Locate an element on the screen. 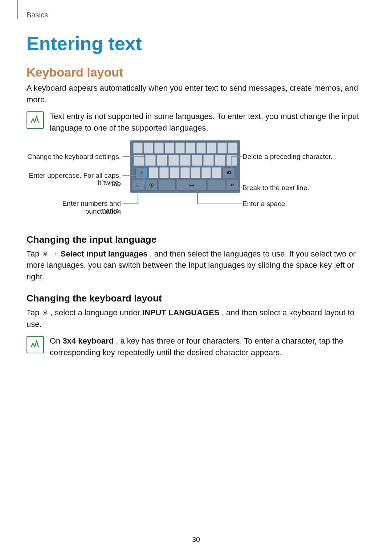 The width and height of the screenshot is (392, 554). settings-key is located at coordinates (151, 185).